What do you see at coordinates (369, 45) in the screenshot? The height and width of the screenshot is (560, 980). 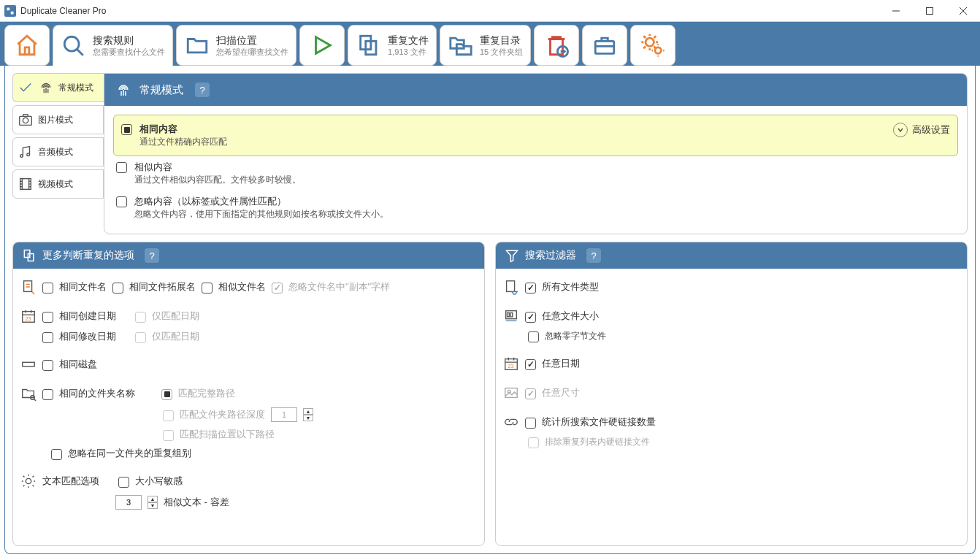 I see `files-icon` at bounding box center [369, 45].